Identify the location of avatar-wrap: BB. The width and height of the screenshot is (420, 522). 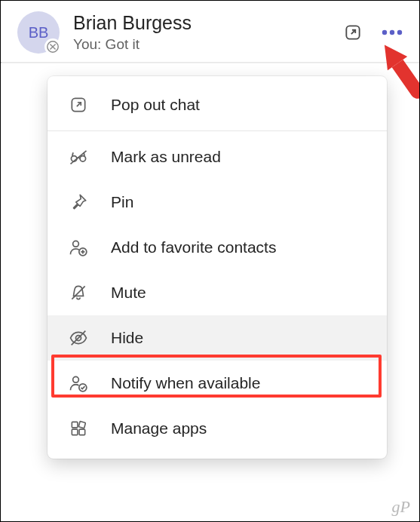
(38, 32).